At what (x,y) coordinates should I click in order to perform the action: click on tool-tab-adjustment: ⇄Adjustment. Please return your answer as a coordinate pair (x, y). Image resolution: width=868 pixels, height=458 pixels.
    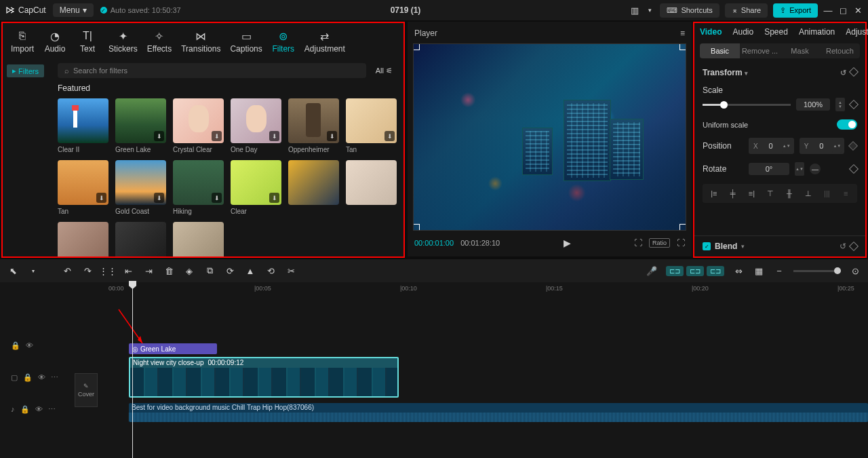
    Looking at the image, I should click on (325, 42).